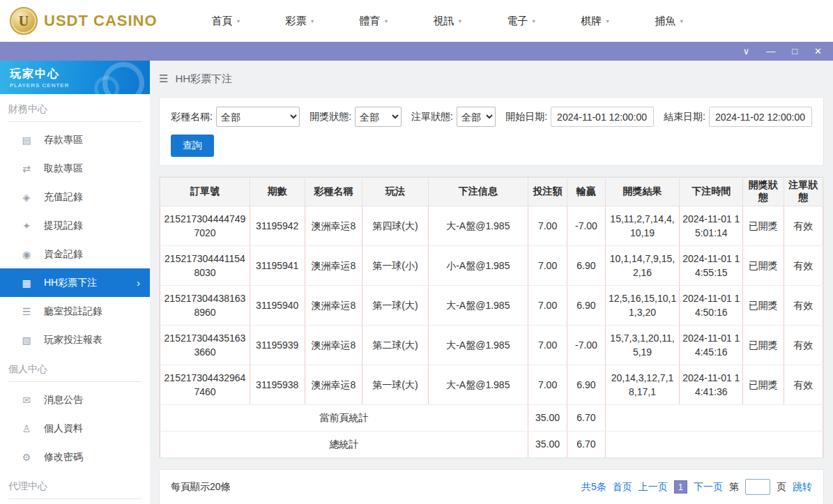  What do you see at coordinates (374, 21) in the screenshot?
I see `nav-item-sports: 體育▼` at bounding box center [374, 21].